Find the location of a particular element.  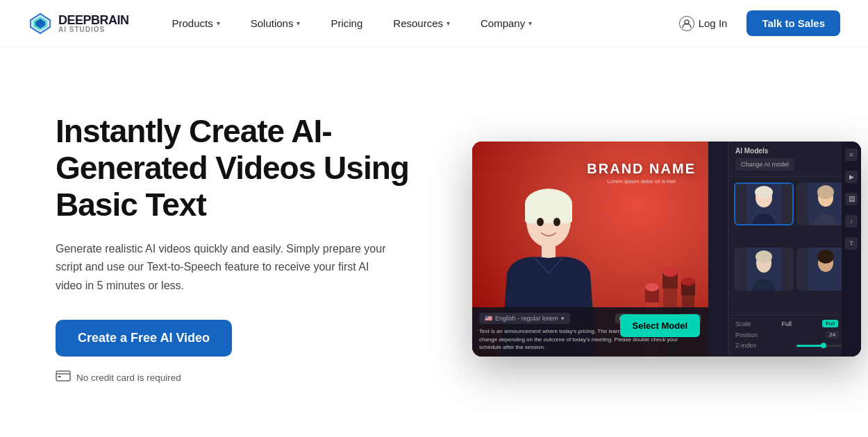

icon-strip: ≡ ▶ 🖼 ♪ T is located at coordinates (851, 249).